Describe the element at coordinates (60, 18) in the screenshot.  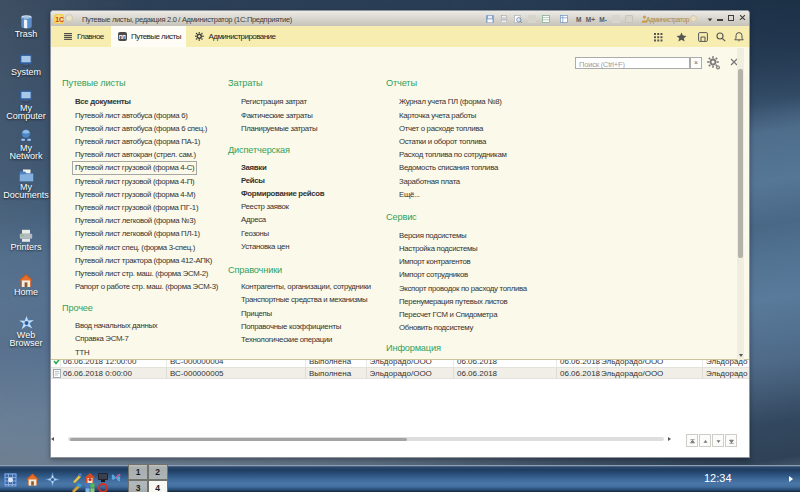
I see `svg-text: 1С` at that location.